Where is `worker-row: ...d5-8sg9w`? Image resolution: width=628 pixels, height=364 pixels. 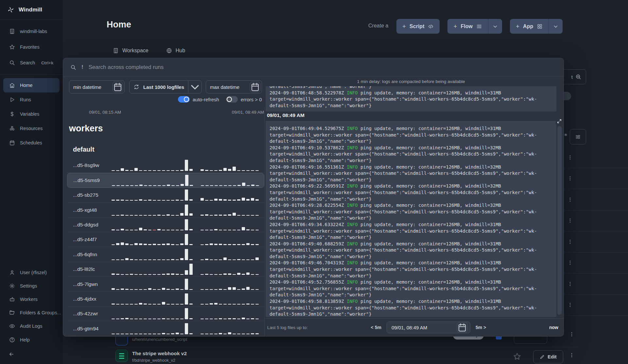 worker-row: ...d5-8sg9w is located at coordinates (166, 165).